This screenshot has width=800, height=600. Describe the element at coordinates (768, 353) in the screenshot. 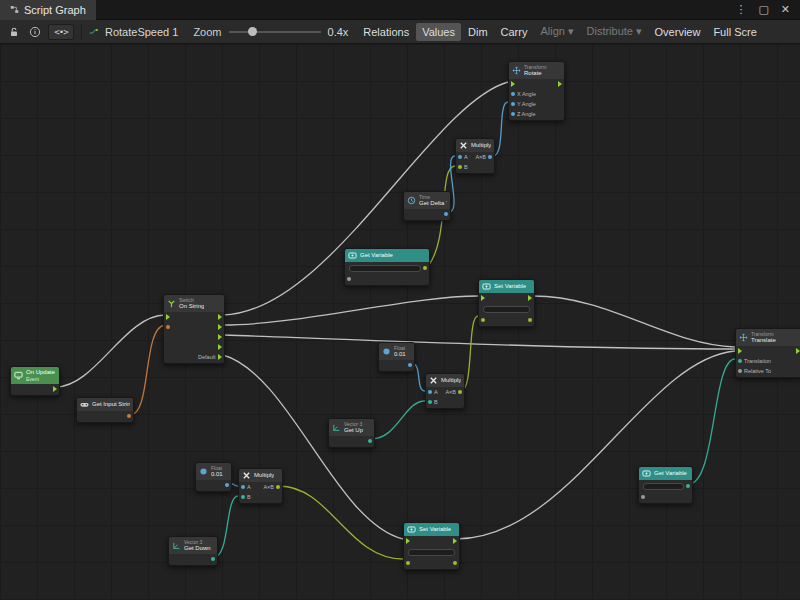

I see `node-translate: TransformTranslateTranslationRelative To` at that location.